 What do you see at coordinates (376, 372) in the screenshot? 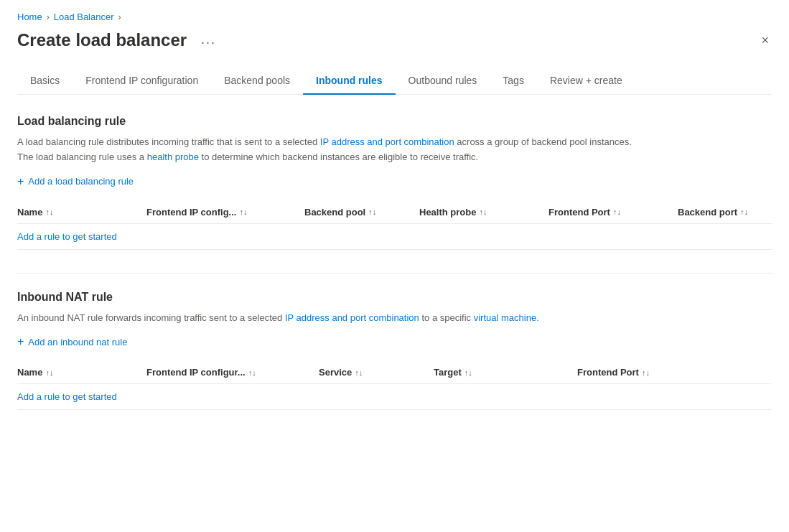
I see `nat-col-service: Service ↑↓` at bounding box center [376, 372].